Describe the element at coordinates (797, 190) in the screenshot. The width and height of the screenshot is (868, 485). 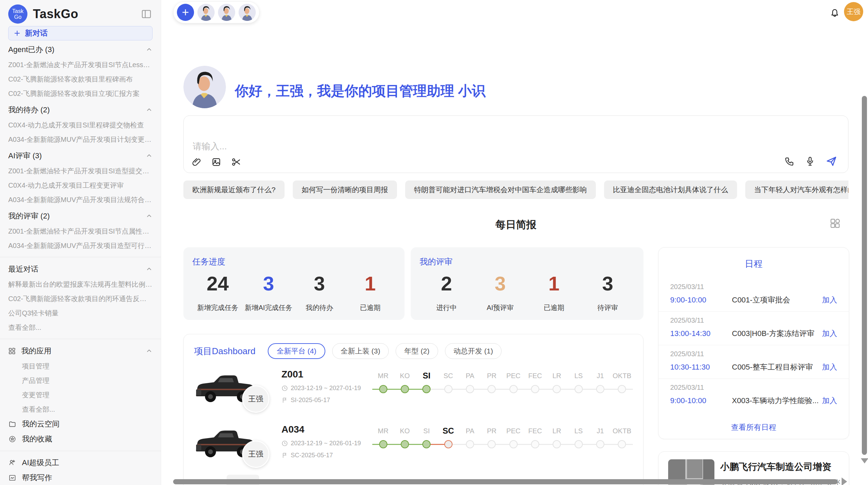
I see `suggestion-chip: 当下年轻人对汽车外观有怎样的喜好趋势` at that location.